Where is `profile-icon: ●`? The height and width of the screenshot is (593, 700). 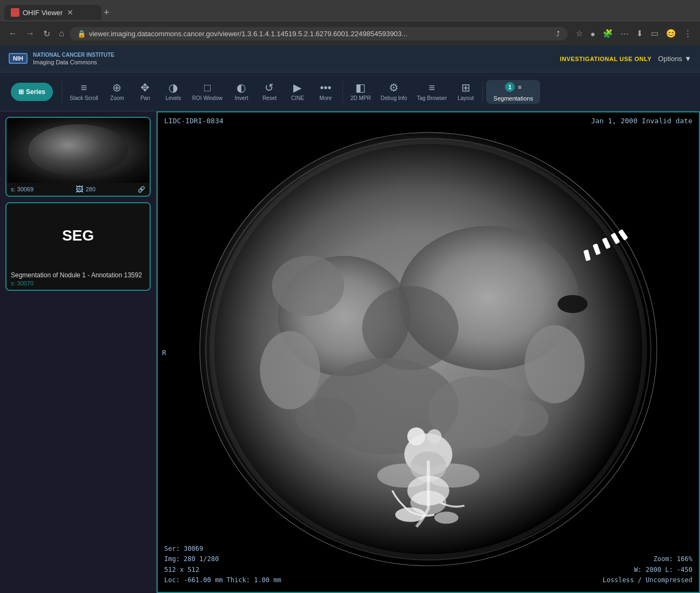 profile-icon: ● is located at coordinates (593, 34).